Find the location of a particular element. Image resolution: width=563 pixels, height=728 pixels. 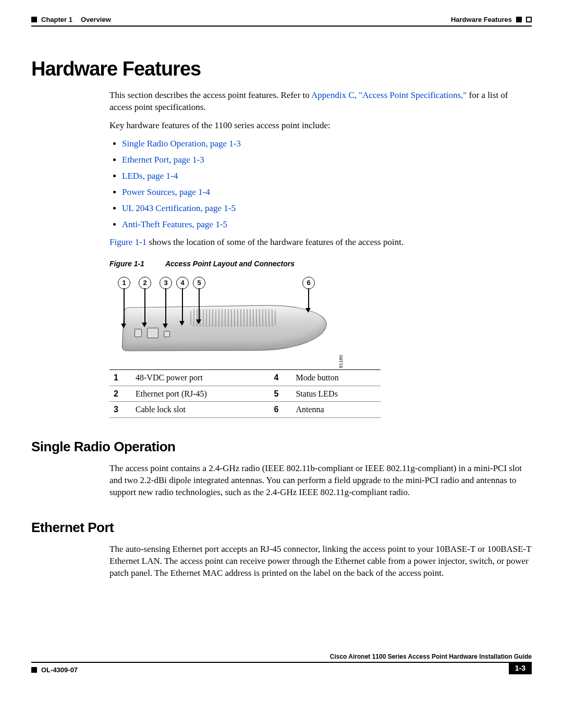

chapter-label: Chapter 1 is located at coordinates (57, 20).